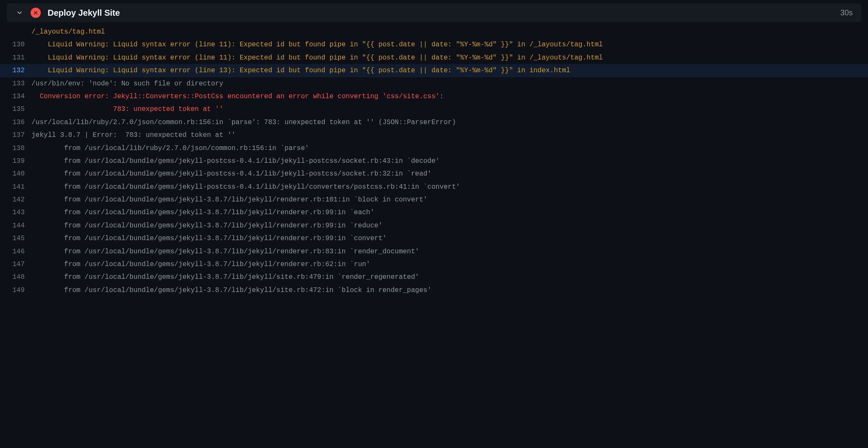 This screenshot has height=448, width=868. Describe the element at coordinates (446, 84) in the screenshot. I see `line-content: /usr/bin/env: 'node': No such file or di…` at that location.